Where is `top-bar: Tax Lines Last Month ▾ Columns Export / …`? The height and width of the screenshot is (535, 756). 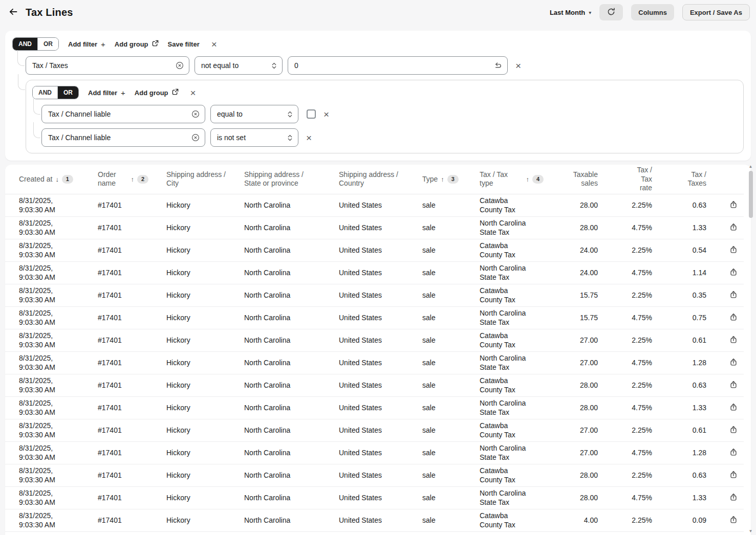 top-bar: Tax Lines Last Month ▾ Columns Export / … is located at coordinates (378, 12).